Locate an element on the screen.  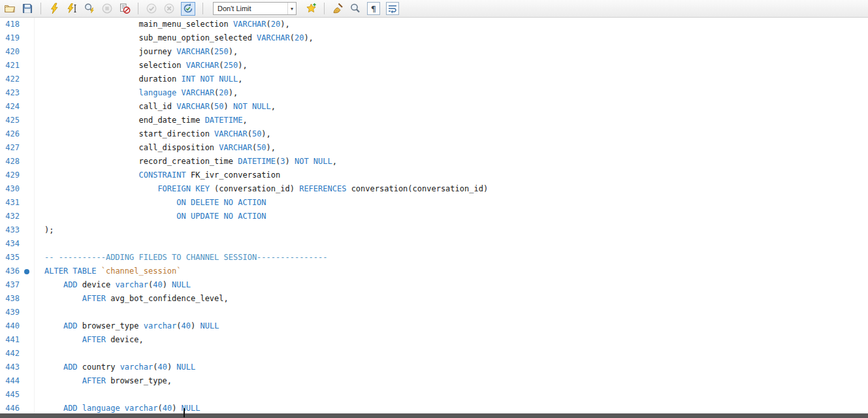
code-line: 430 FOREIGN KEY (conversation_id) REFERE… is located at coordinates (434, 189).